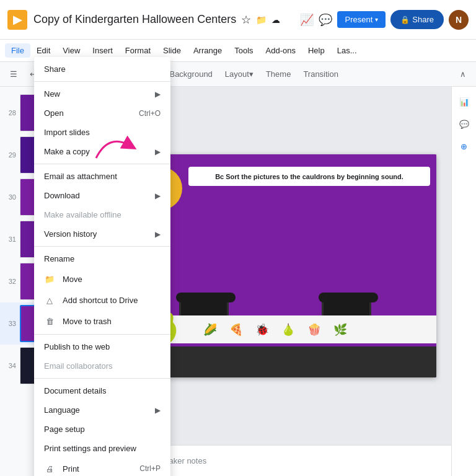 The image size is (476, 476). What do you see at coordinates (150, 469) in the screenshot?
I see `print-shortcut: Ctrl+P` at bounding box center [150, 469].